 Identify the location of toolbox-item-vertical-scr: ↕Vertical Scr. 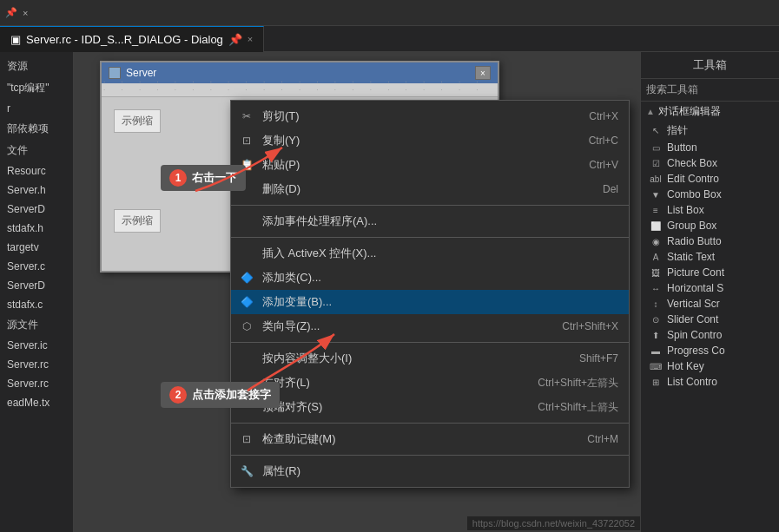
(710, 304).